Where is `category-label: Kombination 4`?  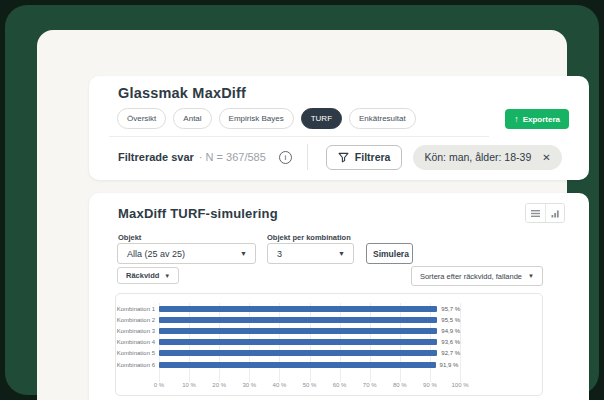
category-label: Kombination 4 is located at coordinates (138, 342).